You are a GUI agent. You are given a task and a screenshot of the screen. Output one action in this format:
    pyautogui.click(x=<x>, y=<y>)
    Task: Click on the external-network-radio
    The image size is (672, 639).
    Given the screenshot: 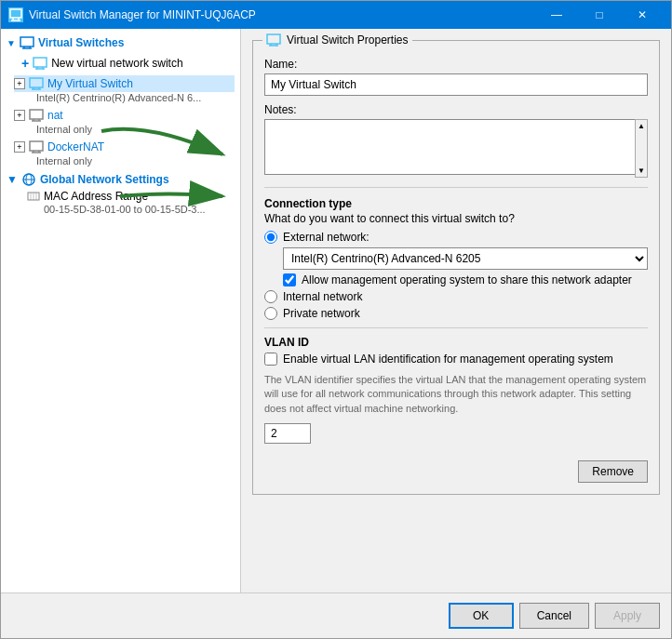 What is the action you would take?
    pyautogui.click(x=271, y=237)
    